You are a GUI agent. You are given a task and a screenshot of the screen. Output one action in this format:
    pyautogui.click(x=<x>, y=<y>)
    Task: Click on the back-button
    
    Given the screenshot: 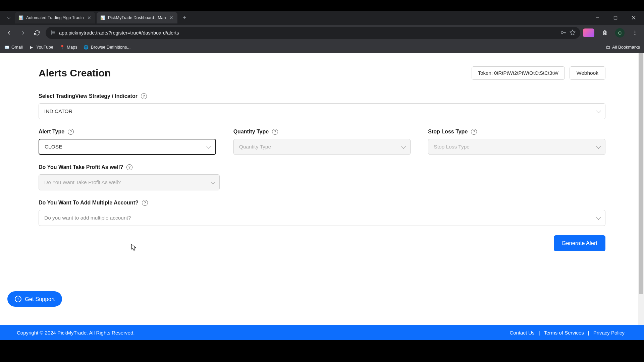 What is the action you would take?
    pyautogui.click(x=9, y=33)
    